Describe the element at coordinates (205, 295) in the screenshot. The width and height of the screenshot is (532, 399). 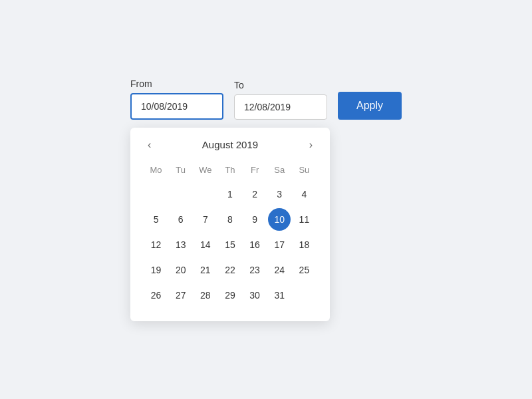
I see `day-cell: 28` at that location.